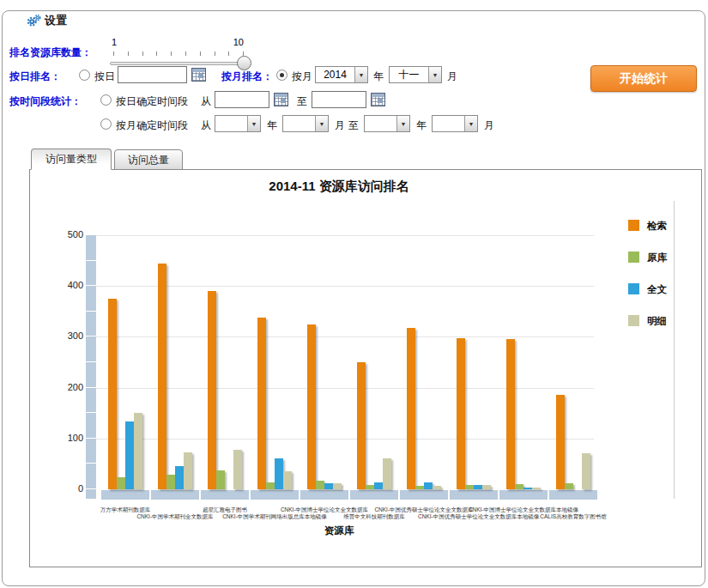  What do you see at coordinates (91, 367) in the screenshot?
I see `y-axis-band` at bounding box center [91, 367].